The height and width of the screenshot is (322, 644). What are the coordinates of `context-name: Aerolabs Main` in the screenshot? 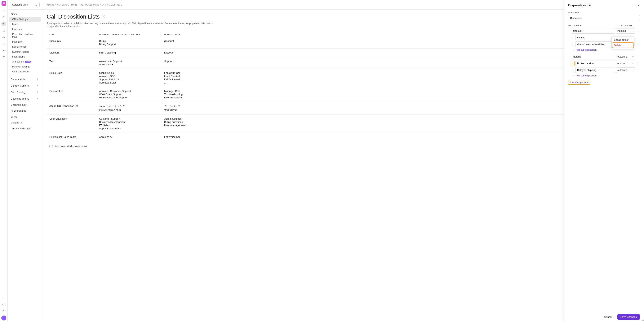 It's located at (20, 4).